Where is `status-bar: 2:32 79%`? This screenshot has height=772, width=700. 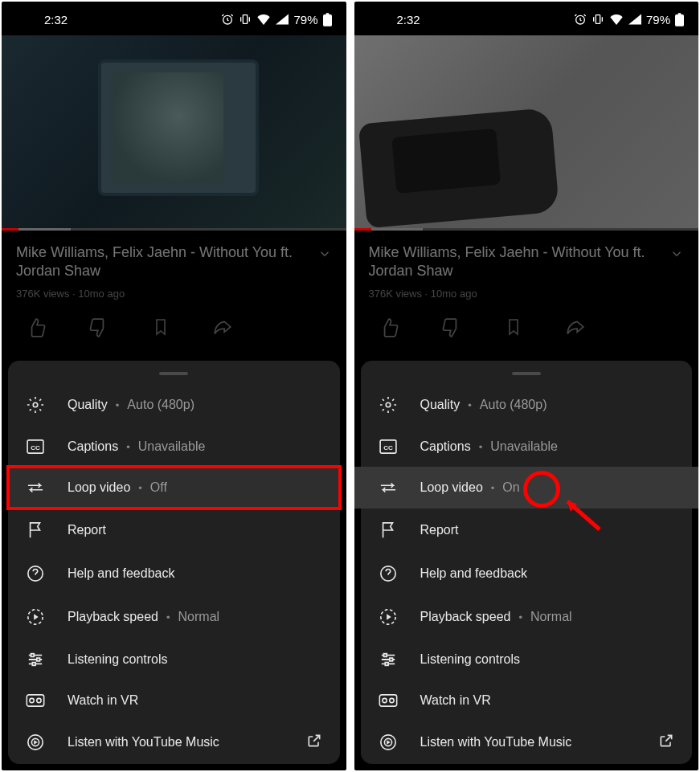 status-bar: 2:32 79% is located at coordinates (174, 18).